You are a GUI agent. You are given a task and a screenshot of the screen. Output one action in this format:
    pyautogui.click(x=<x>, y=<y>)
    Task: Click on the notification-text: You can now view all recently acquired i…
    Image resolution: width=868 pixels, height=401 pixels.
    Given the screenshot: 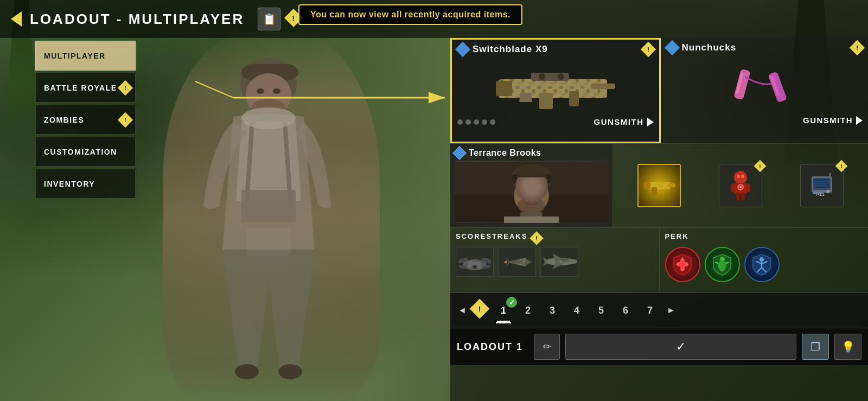 What is the action you would take?
    pyautogui.click(x=410, y=14)
    